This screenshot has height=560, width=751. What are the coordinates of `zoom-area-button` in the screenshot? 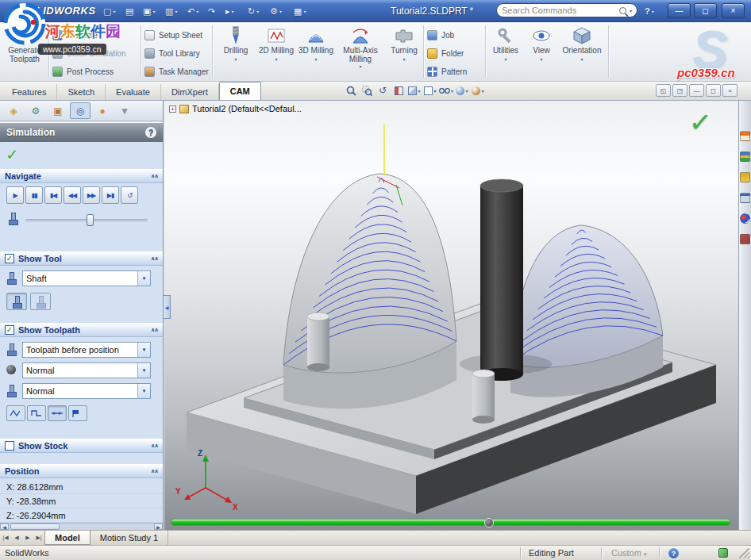 It's located at (367, 90).